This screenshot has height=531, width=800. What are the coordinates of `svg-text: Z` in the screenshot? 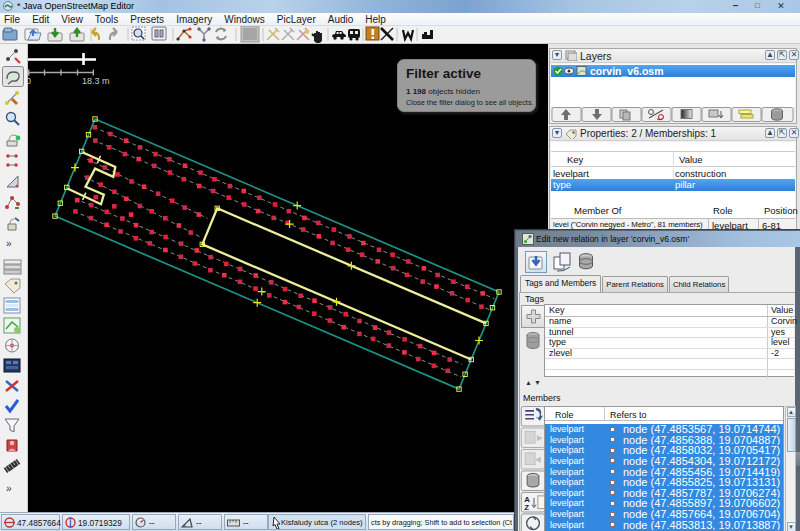 It's located at (526, 508).